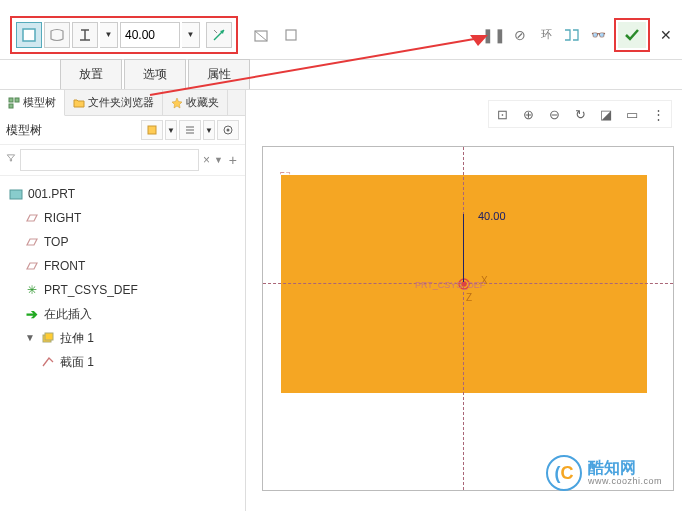 The width and height of the screenshot is (682, 511). What do you see at coordinates (492, 216) in the screenshot?
I see `dimension-value: 40.00` at bounding box center [492, 216].